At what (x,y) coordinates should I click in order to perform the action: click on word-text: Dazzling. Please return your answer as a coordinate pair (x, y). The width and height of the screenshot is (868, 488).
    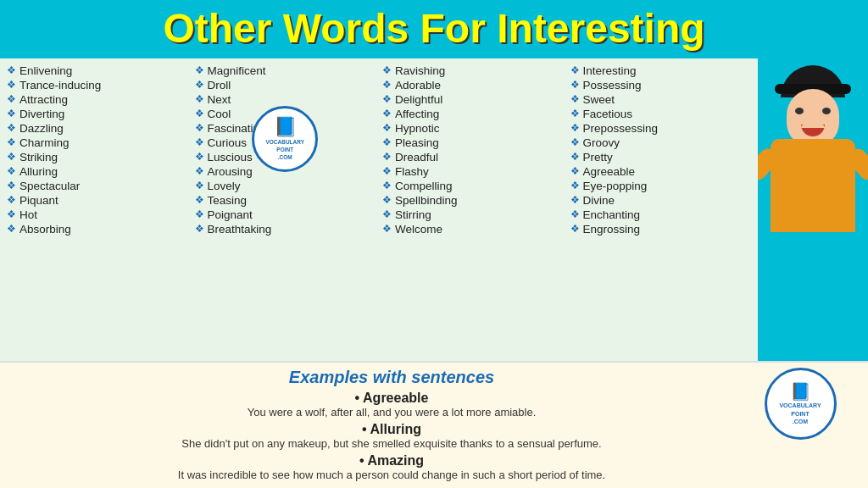
    Looking at the image, I should click on (42, 129).